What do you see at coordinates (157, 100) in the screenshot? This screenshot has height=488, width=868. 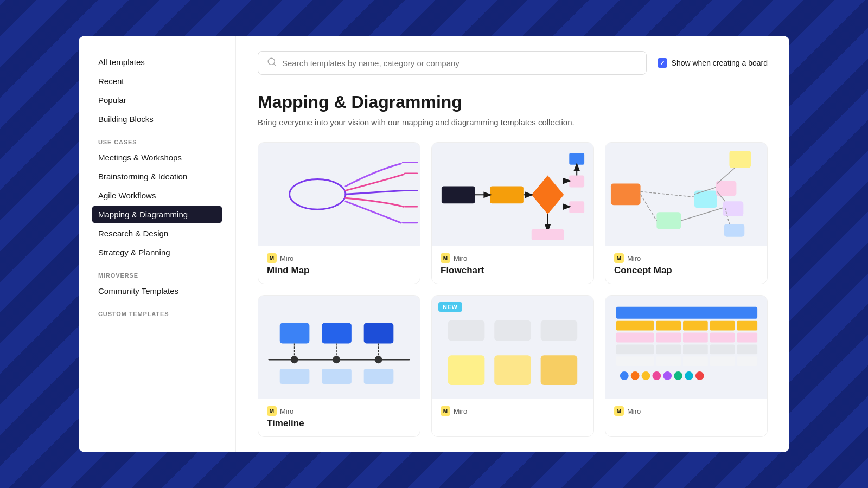 I see `sidebar-item-popular: Popular` at bounding box center [157, 100].